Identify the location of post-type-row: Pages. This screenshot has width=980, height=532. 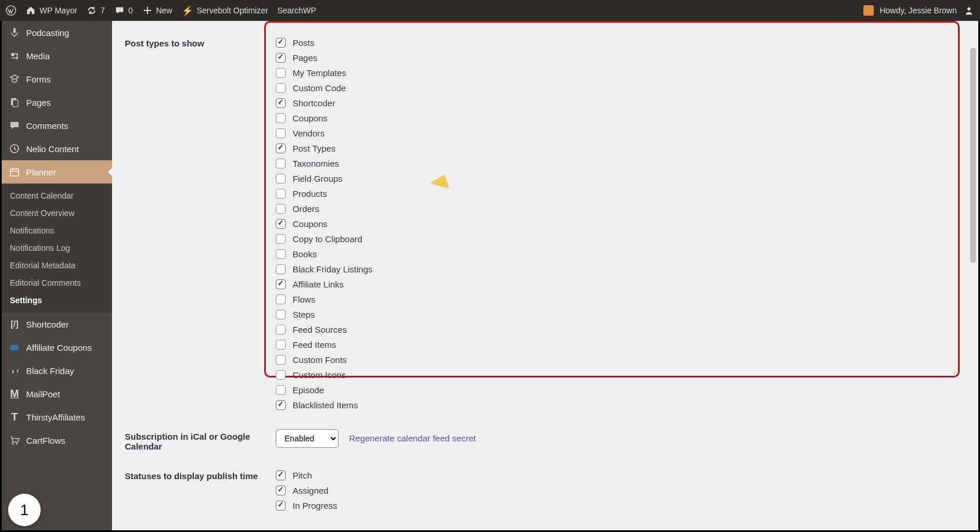
(621, 58).